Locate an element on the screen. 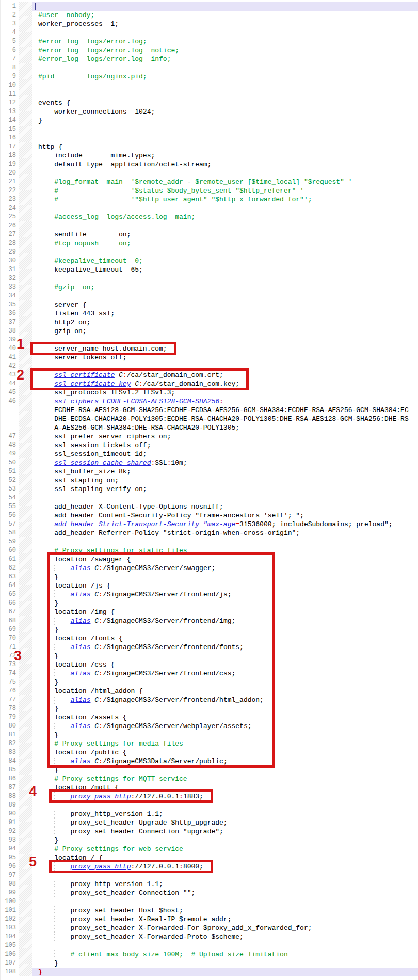 This screenshot has width=418, height=980. code-line: 73 location /css { is located at coordinates (210, 665).